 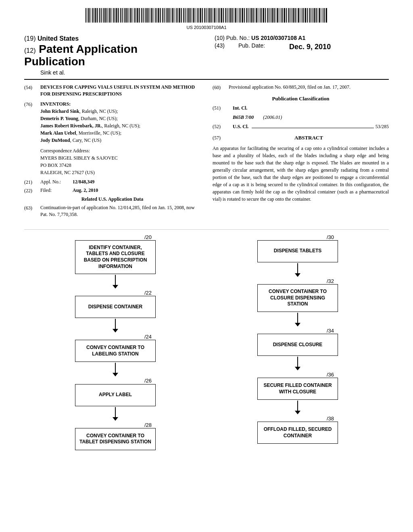 What do you see at coordinates (301, 113) in the screenshot?
I see `pub-class-section: Publication Classification (51) Int. Cl.…` at bounding box center [301, 113].